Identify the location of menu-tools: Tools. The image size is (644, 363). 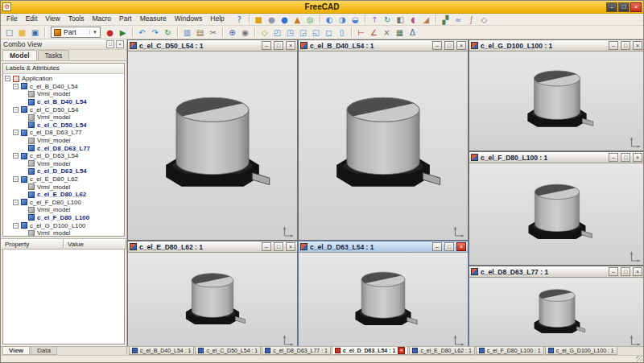
(76, 19).